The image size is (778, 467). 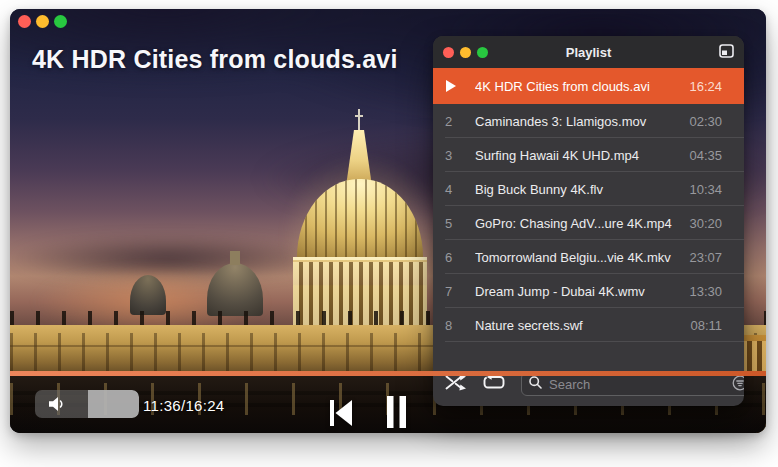 I want to click on time-display: 11:36/16:24, so click(x=184, y=406).